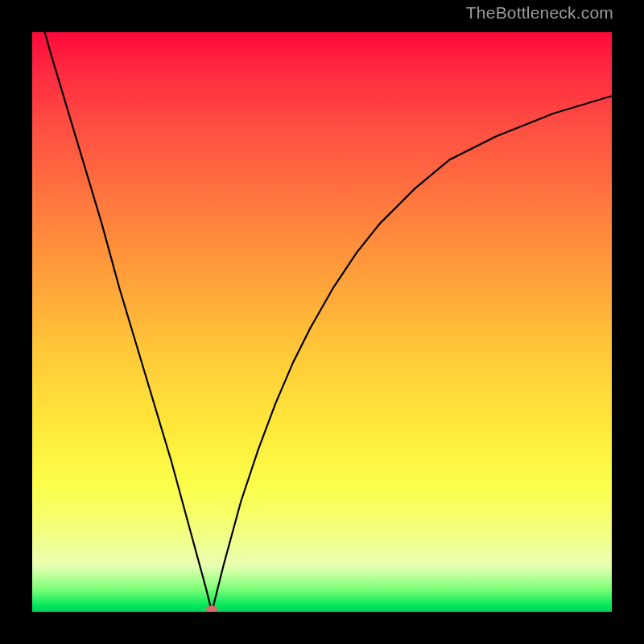 The width and height of the screenshot is (644, 644). I want to click on minimum-marker-icon, so click(212, 609).